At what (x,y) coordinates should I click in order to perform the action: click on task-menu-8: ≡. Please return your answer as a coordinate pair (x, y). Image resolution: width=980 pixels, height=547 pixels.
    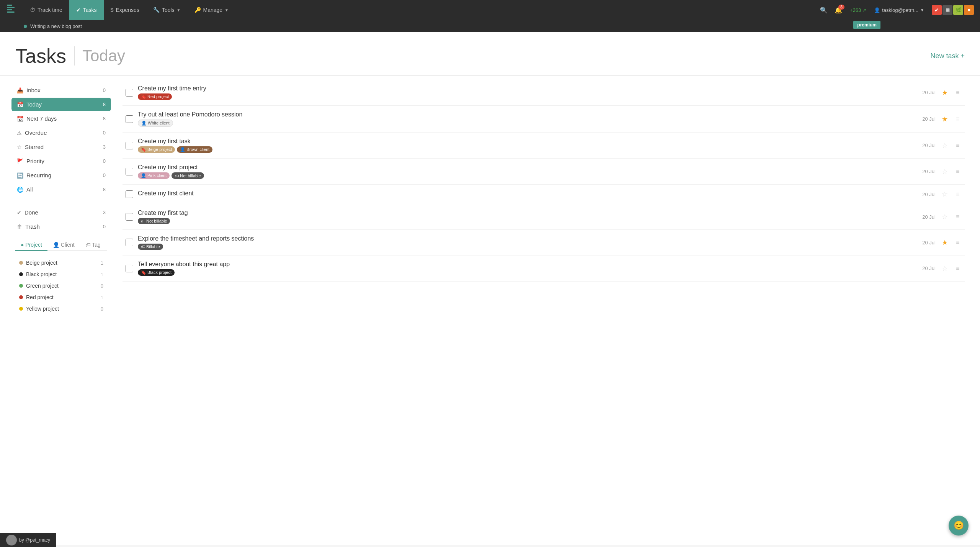
    Looking at the image, I should click on (958, 269).